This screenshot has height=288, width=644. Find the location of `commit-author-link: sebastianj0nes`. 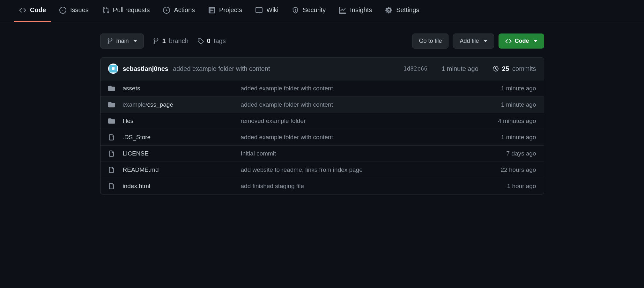

commit-author-link: sebastianj0nes is located at coordinates (145, 69).